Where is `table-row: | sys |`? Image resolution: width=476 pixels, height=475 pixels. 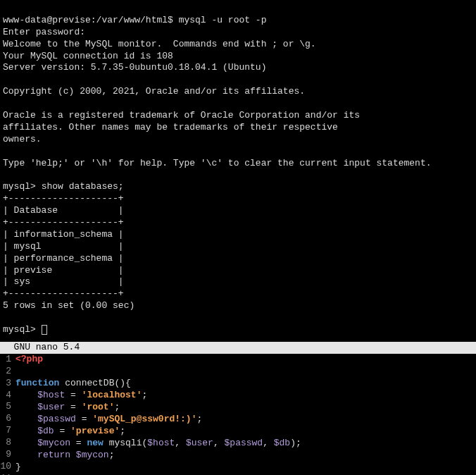 table-row: | sys | is located at coordinates (63, 282).